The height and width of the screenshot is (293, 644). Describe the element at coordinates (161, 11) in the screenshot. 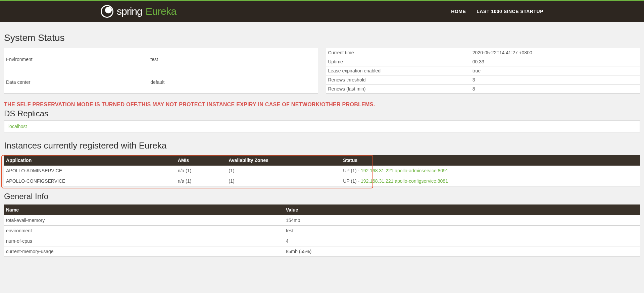

I see `brand-eureka-text: Eureka` at that location.